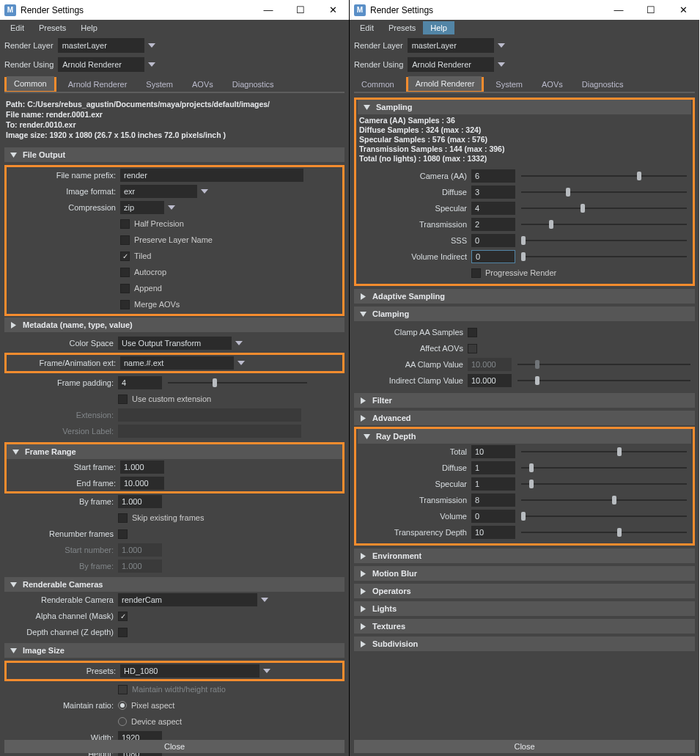 Image resolution: width=700 pixels, height=756 pixels. Describe the element at coordinates (553, 84) in the screenshot. I see `tab-aovs: AOVs` at that location.